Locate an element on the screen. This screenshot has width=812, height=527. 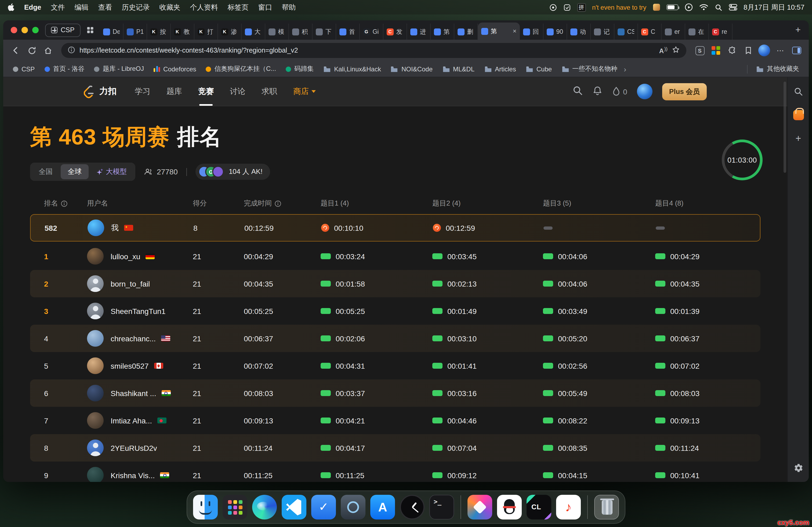
m365-apps-icon is located at coordinates (716, 50).